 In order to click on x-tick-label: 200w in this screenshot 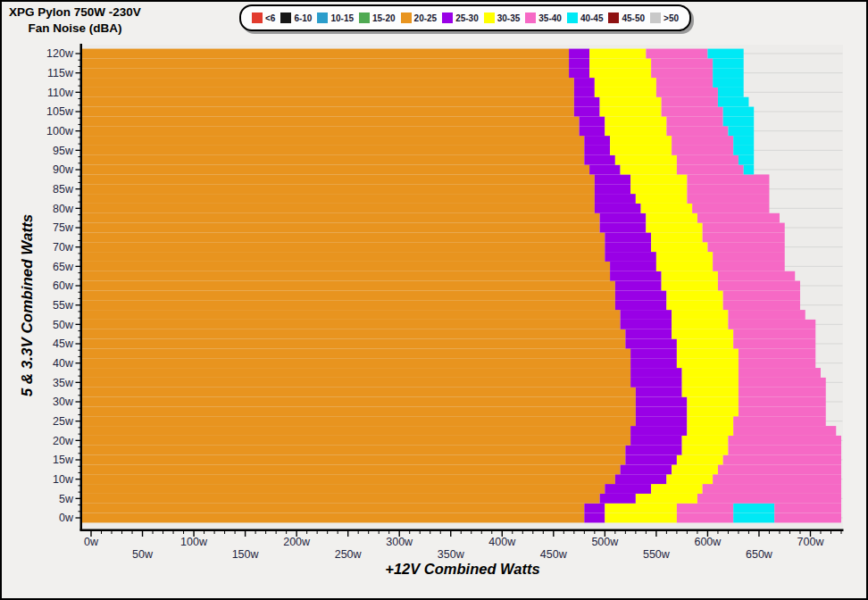, I will do `click(296, 542)`.